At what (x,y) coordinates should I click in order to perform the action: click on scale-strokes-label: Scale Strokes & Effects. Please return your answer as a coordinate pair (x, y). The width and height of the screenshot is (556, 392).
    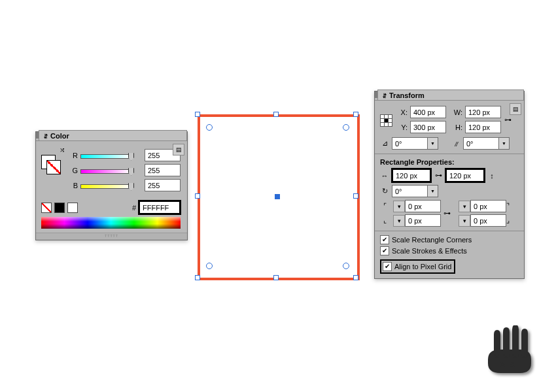
    Looking at the image, I should click on (429, 251).